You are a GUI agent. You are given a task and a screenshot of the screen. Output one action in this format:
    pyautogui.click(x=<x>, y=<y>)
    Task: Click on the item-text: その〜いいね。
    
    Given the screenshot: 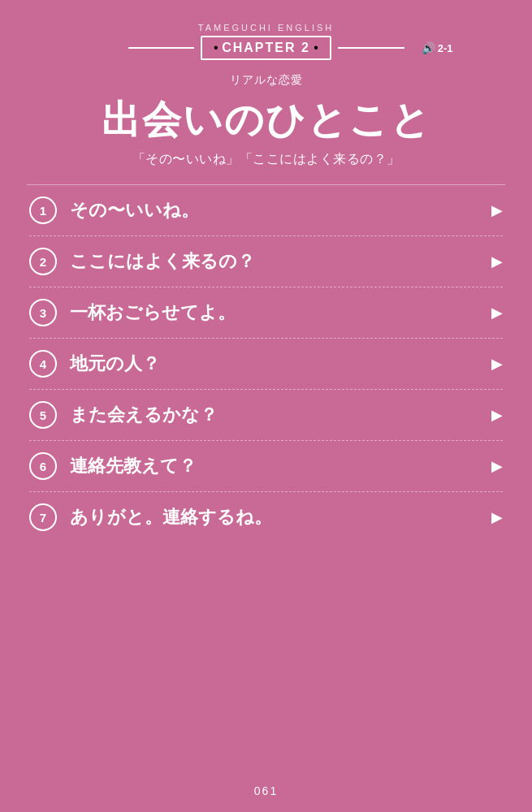 What is the action you would take?
    pyautogui.click(x=135, y=210)
    